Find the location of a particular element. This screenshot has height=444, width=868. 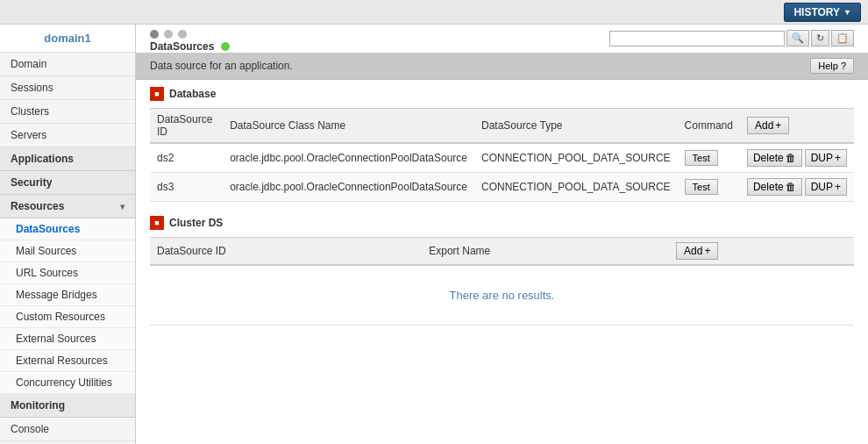

add-clusterds-button: Add + is located at coordinates (697, 251).